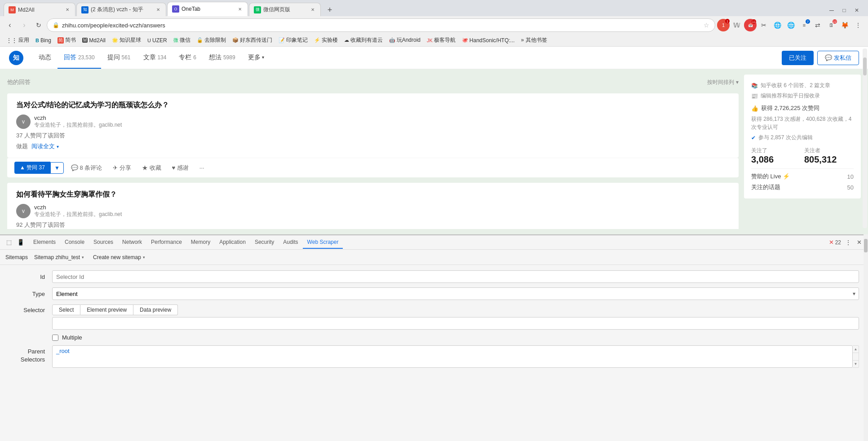 This screenshot has width=868, height=441. What do you see at coordinates (9, 243) in the screenshot?
I see `devtools-icon-inspect: ⬚` at bounding box center [9, 243].